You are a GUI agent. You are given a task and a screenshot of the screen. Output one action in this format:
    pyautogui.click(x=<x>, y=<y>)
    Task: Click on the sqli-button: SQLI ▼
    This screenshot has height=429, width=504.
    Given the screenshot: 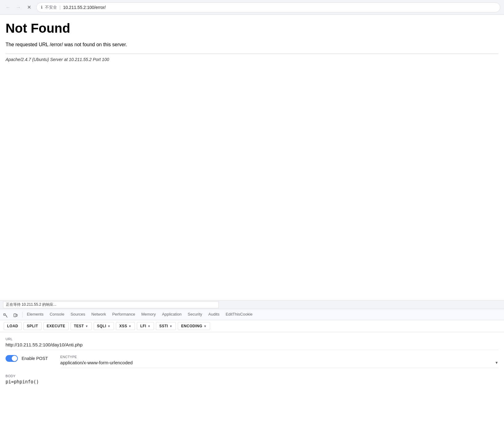 What is the action you would take?
    pyautogui.click(x=104, y=326)
    